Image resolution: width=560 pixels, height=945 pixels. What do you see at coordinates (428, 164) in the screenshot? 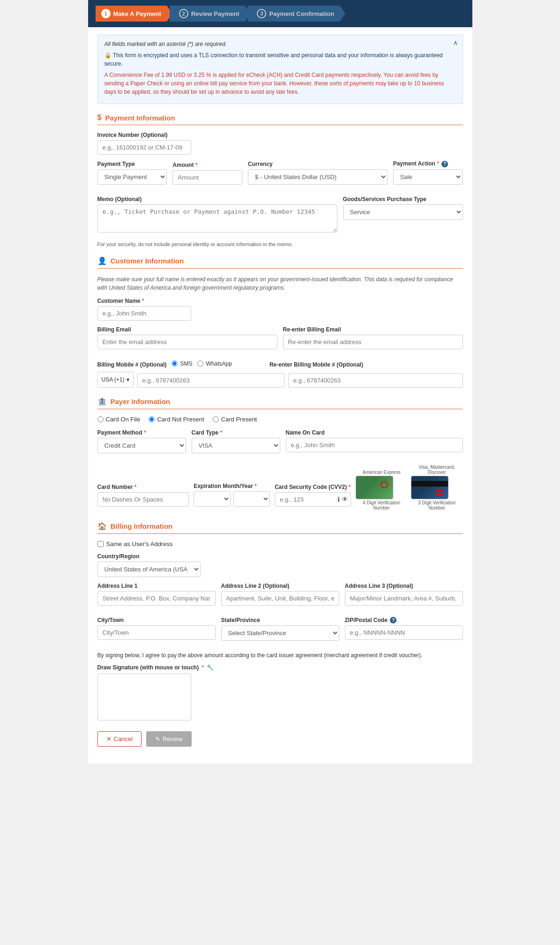
I see `payment-action-label: Payment Action * ?` at bounding box center [428, 164].